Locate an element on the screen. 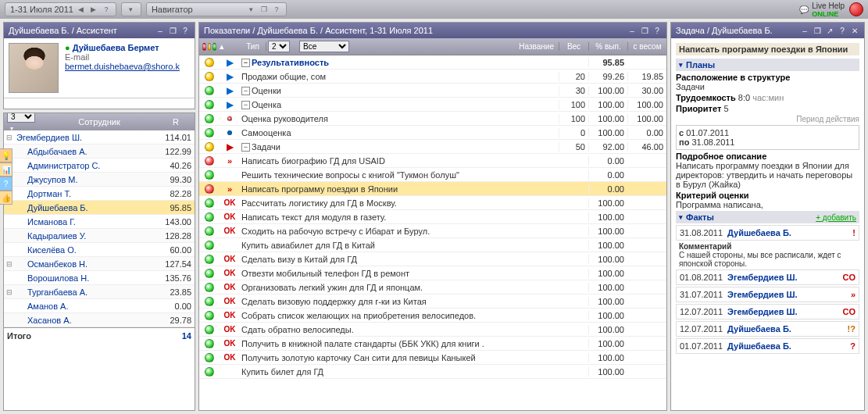 This screenshot has width=868, height=414. col-employee: Сотрудник is located at coordinates (99, 122).